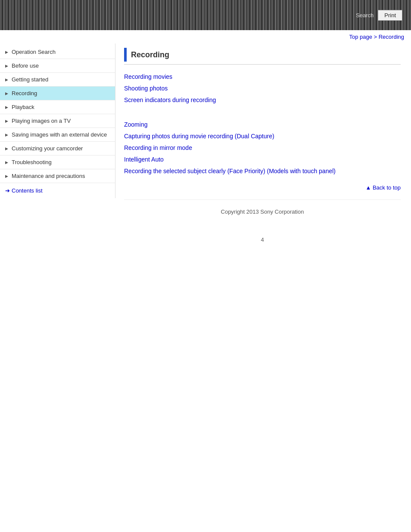 This screenshot has width=411, height=532. What do you see at coordinates (361, 37) in the screenshot?
I see `breadcrumb-top-link: Top page` at bounding box center [361, 37].